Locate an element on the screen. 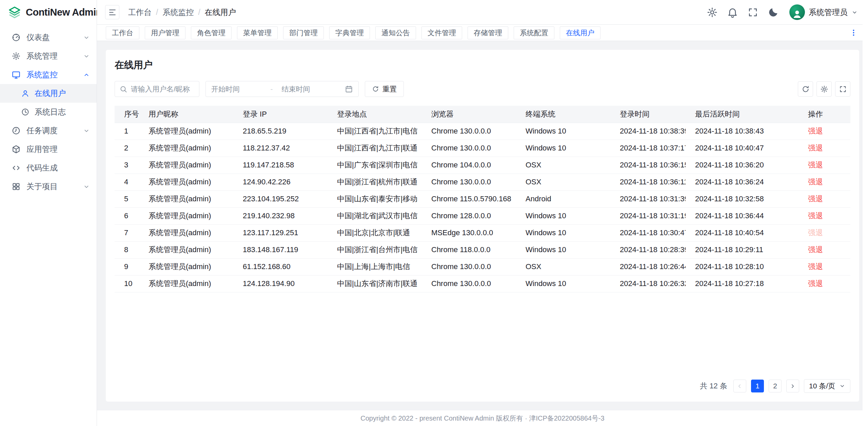  copyright-text: Copyright © 2022 - present ContiNew Admi… is located at coordinates (482, 418).